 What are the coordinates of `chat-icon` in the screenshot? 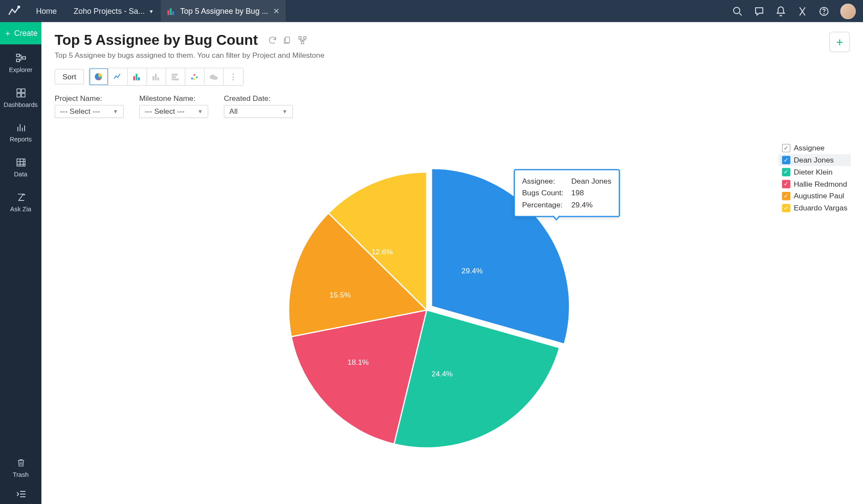 It's located at (759, 11).